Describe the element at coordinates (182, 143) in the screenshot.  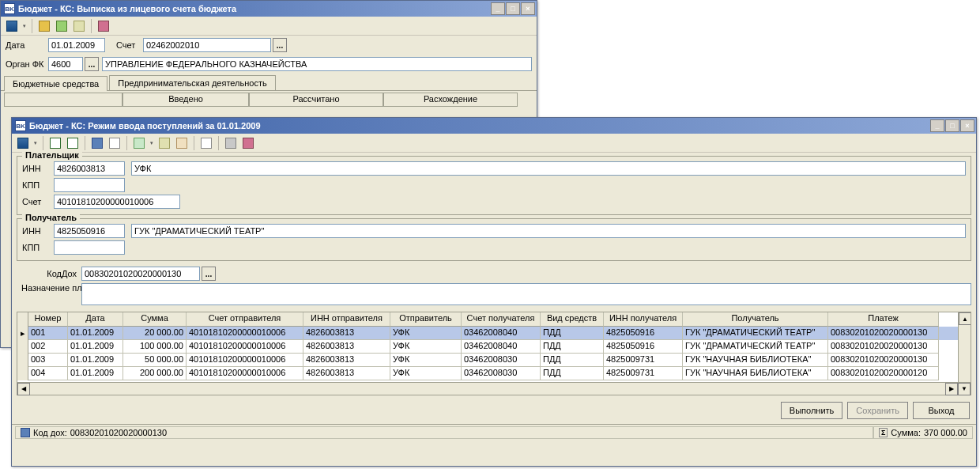
I see `page2-icon` at that location.